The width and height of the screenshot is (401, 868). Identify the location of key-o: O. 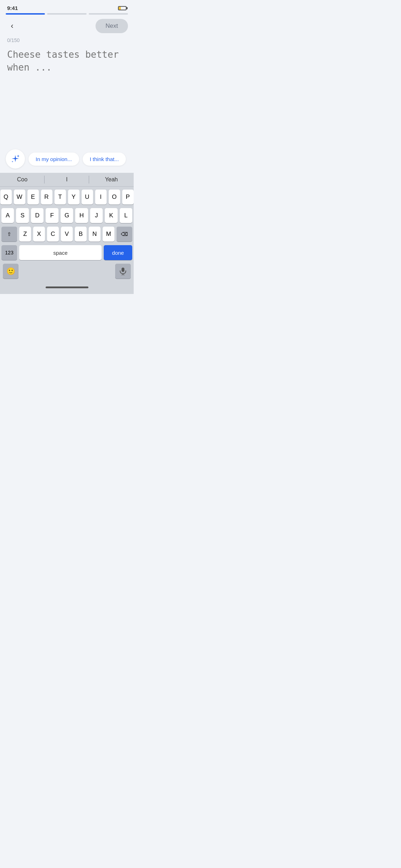
(114, 197).